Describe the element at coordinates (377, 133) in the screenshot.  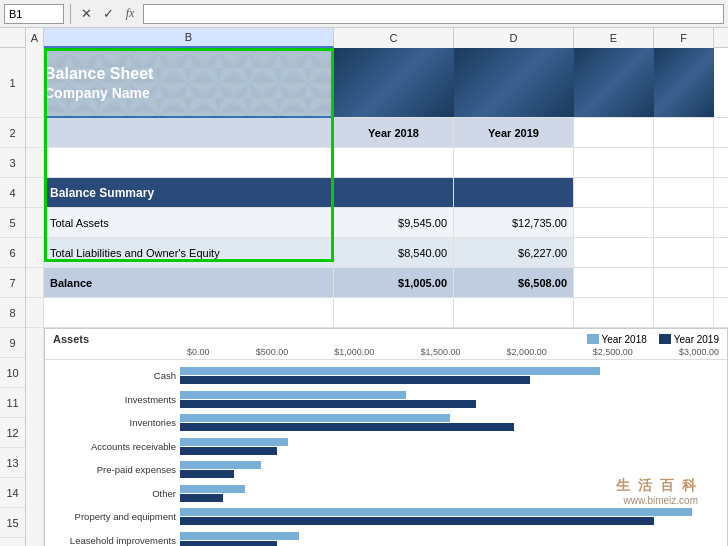
I see `row-2: Year 2018 Year 2019` at that location.